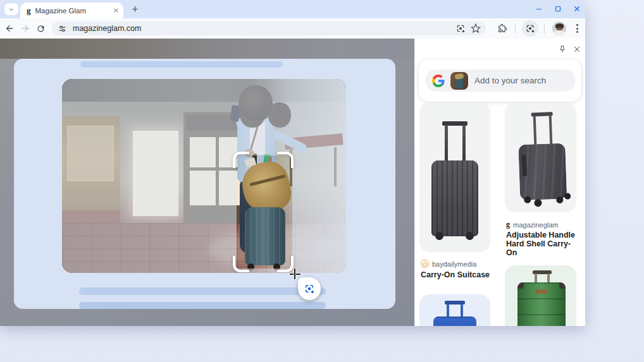 This screenshot has width=644, height=362. Describe the element at coordinates (25, 28) in the screenshot. I see `forward-arrow-icon` at that location.